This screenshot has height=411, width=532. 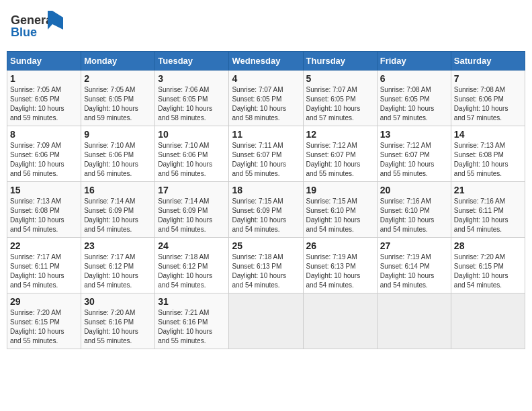 What do you see at coordinates (192, 154) in the screenshot?
I see `day-cell: 10Sunrise: 7:10 AM Sunset: 6:06 PM Dayli…` at bounding box center [192, 154].